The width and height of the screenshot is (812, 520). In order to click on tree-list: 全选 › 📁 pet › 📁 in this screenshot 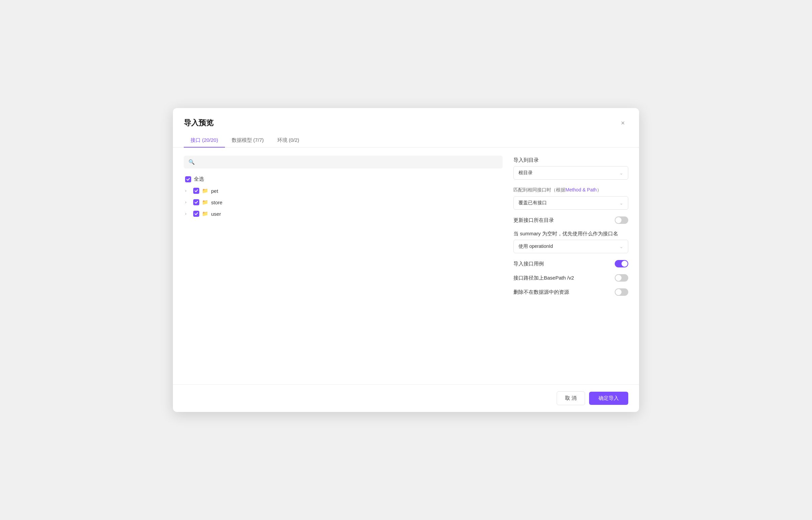, I will do `click(343, 197)`.